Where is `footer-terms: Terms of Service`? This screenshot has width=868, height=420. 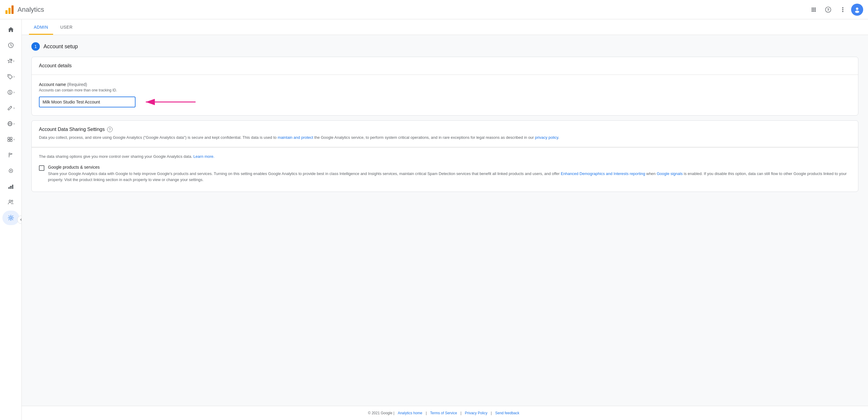 footer-terms: Terms of Service is located at coordinates (443, 413).